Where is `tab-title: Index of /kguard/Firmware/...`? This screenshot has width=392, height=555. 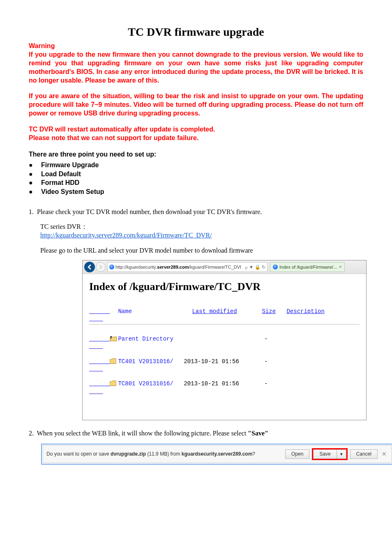
tab-title: Index of /kguard/Firmware/... is located at coordinates (308, 267).